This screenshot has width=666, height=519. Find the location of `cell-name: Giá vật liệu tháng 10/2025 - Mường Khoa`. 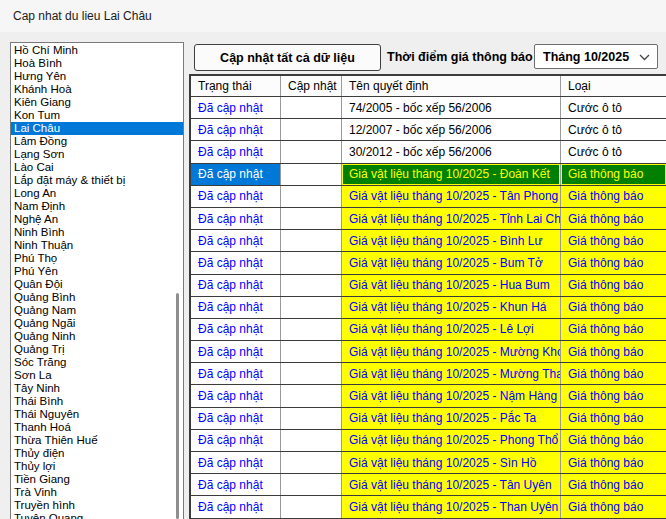

cell-name: Giá vật liệu tháng 10/2025 - Mường Khoa is located at coordinates (452, 352).